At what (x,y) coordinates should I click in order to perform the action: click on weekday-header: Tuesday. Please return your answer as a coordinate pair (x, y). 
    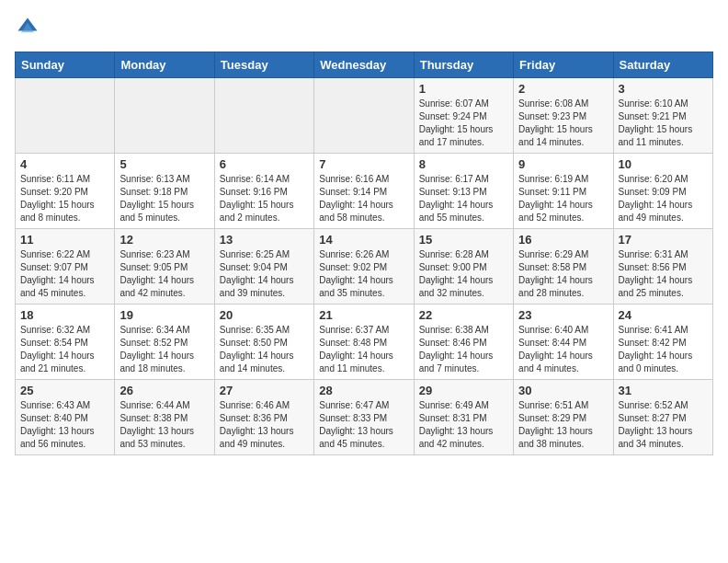
    Looking at the image, I should click on (264, 65).